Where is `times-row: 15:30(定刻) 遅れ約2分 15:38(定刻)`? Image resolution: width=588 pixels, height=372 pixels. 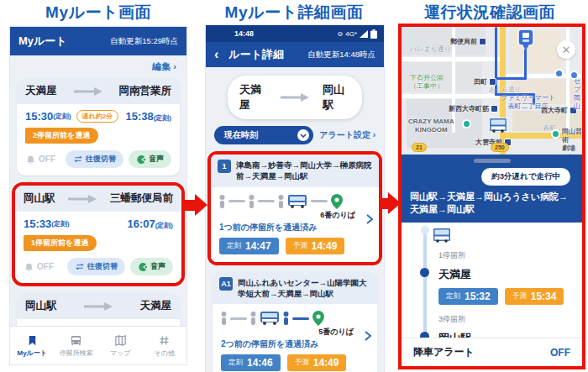 times-row: 15:30(定刻) 遅れ約2分 15:38(定刻) is located at coordinates (98, 114).